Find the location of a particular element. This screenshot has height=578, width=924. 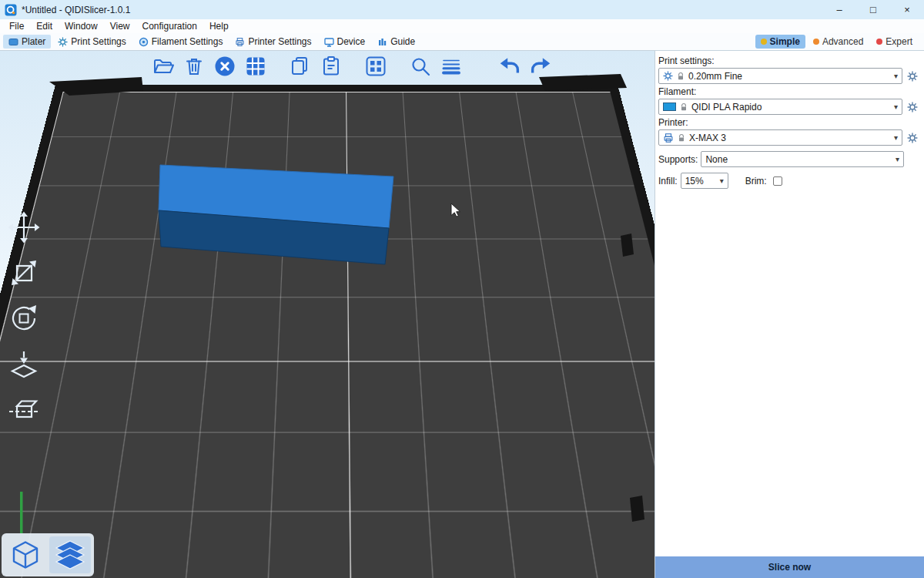

search-button is located at coordinates (420, 66).